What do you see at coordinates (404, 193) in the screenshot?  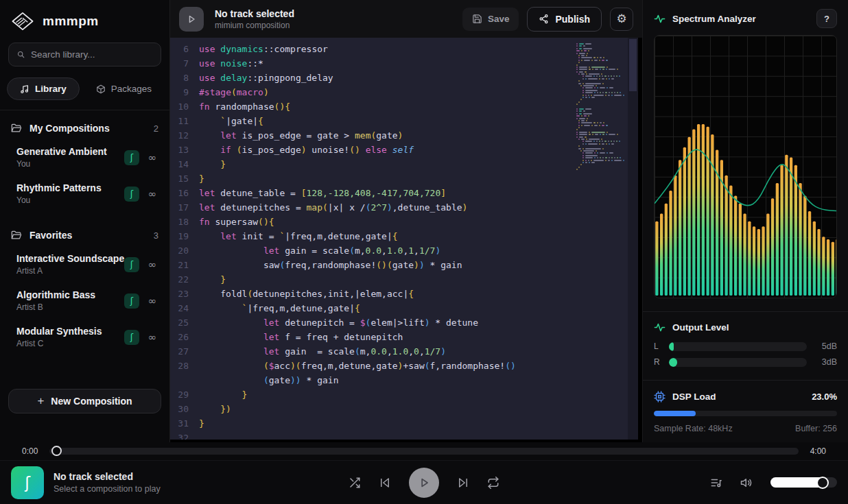 I see `code-line: 16let detune_table = [128,-128,408,-417,…` at bounding box center [404, 193].